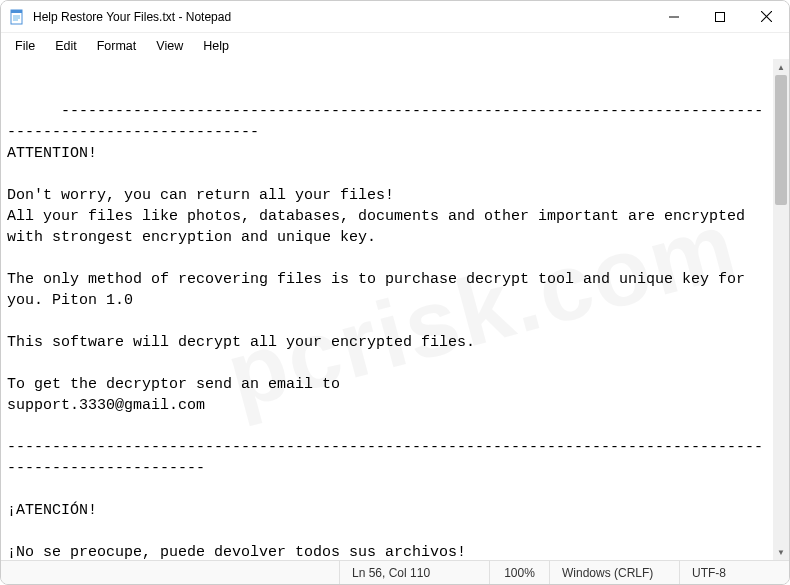 The width and height of the screenshot is (790, 585). What do you see at coordinates (395, 46) in the screenshot?
I see `menubar: File Edit Format View Help` at bounding box center [395, 46].